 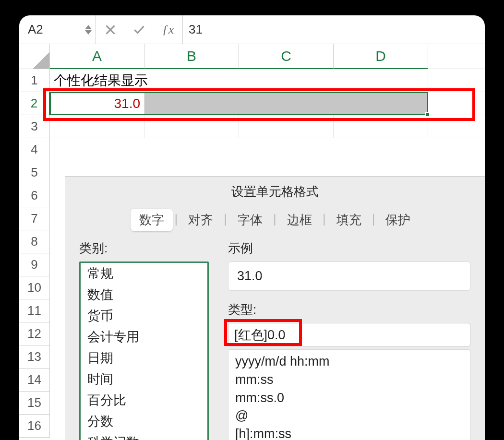 I want to click on column-header-c: C, so click(x=286, y=57).